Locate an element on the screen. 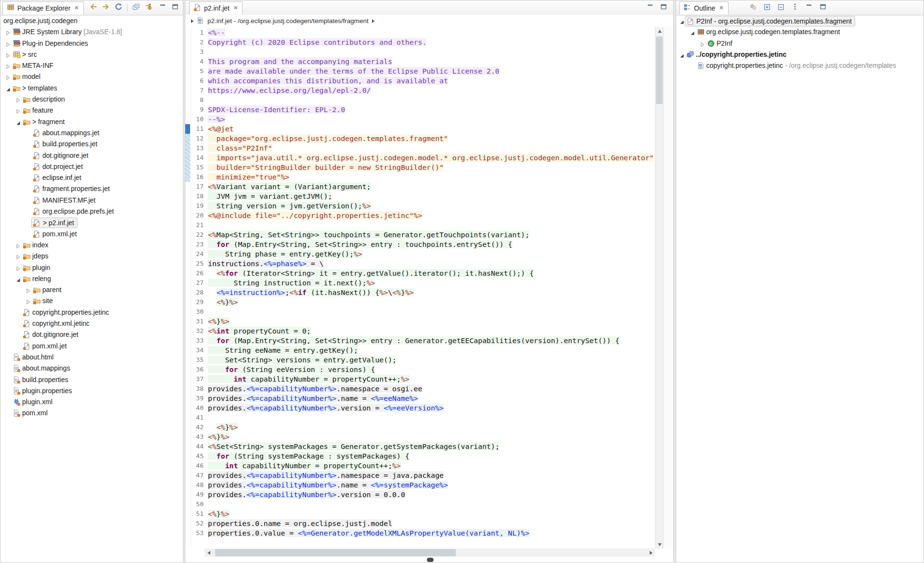 Image resolution: width=924 pixels, height=563 pixels. tree-item: org.eclipse.justj.codegen.templates.frag… is located at coordinates (800, 32).